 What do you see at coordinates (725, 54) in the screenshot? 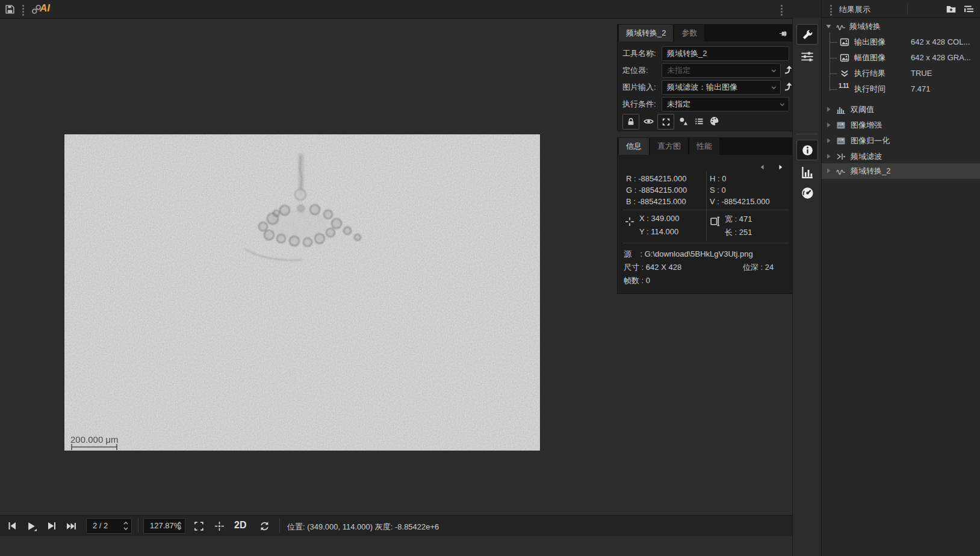
I see `tool-name-input` at bounding box center [725, 54].